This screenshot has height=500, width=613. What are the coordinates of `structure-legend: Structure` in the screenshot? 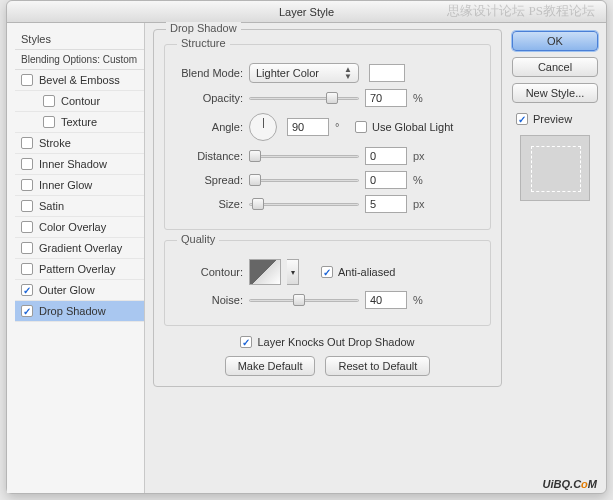 It's located at (204, 43).